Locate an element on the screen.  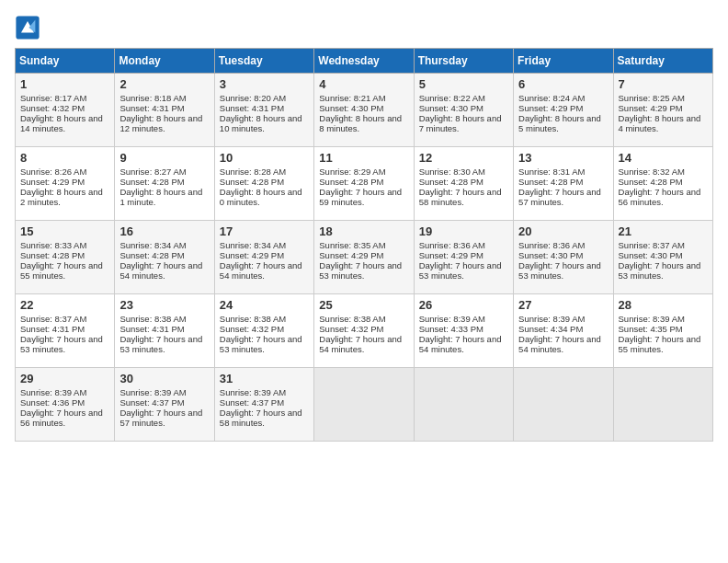
calendar-header-friday: Friday is located at coordinates (563, 61).